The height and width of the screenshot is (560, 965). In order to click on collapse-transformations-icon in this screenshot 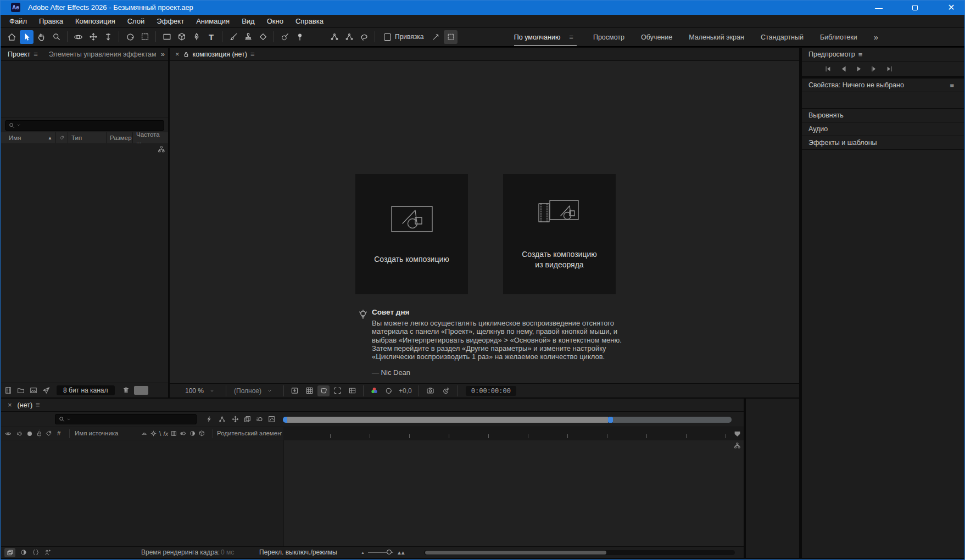, I will do `click(154, 434)`.